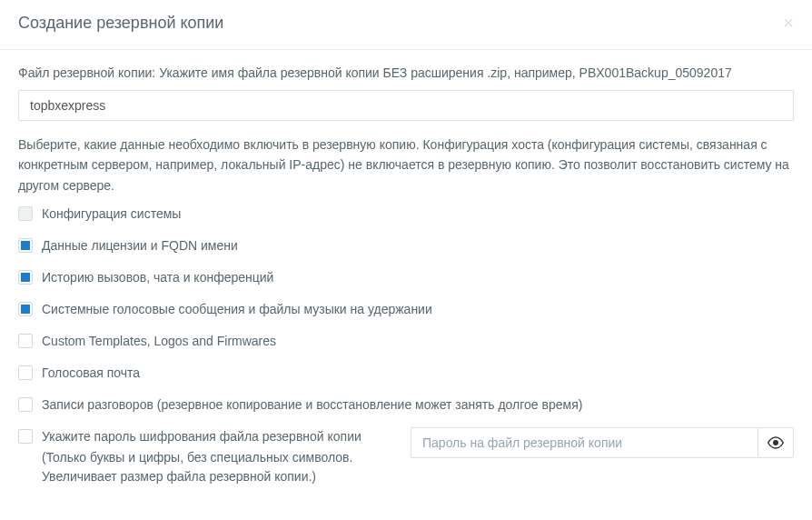  What do you see at coordinates (406, 165) in the screenshot?
I see `include-description: Выберите, какие данные необходимо включи…` at bounding box center [406, 165].